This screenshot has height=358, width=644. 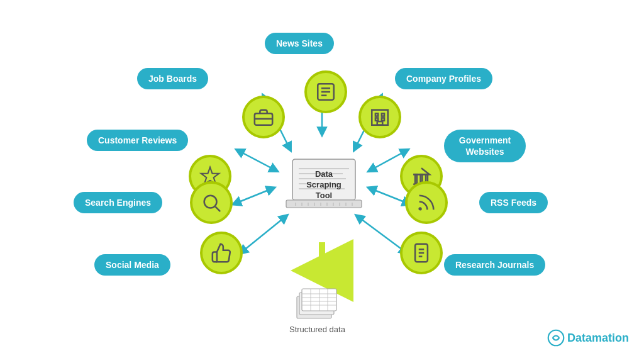 I want to click on icon-circle-company, so click(x=380, y=117).